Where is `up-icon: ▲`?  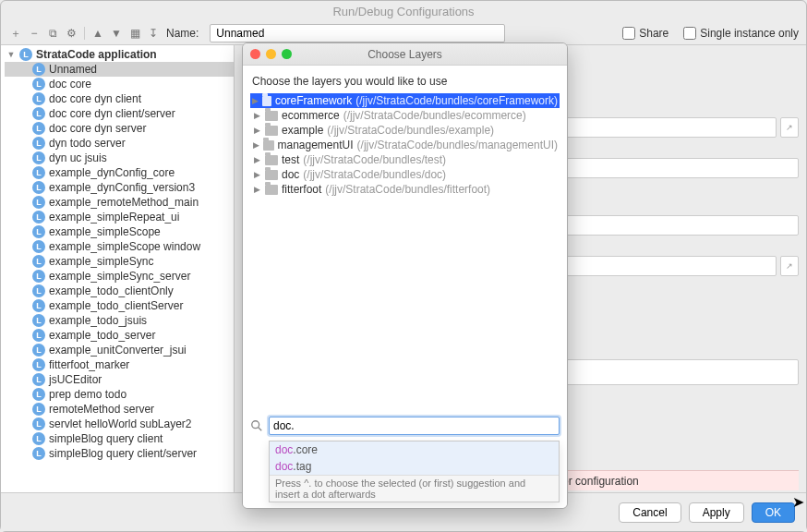 up-icon: ▲ is located at coordinates (98, 33).